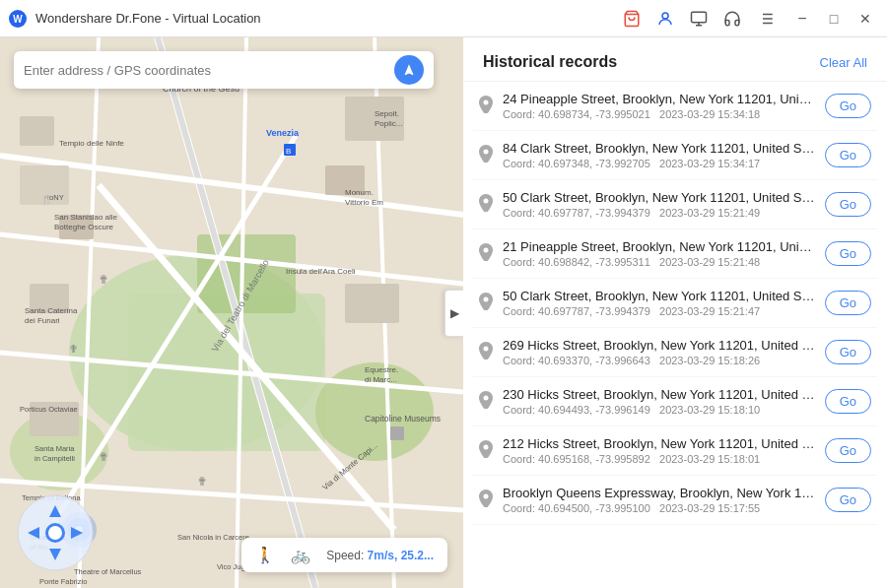 The image size is (887, 588). Describe the element at coordinates (409, 70) in the screenshot. I see `navigate-button` at that location.